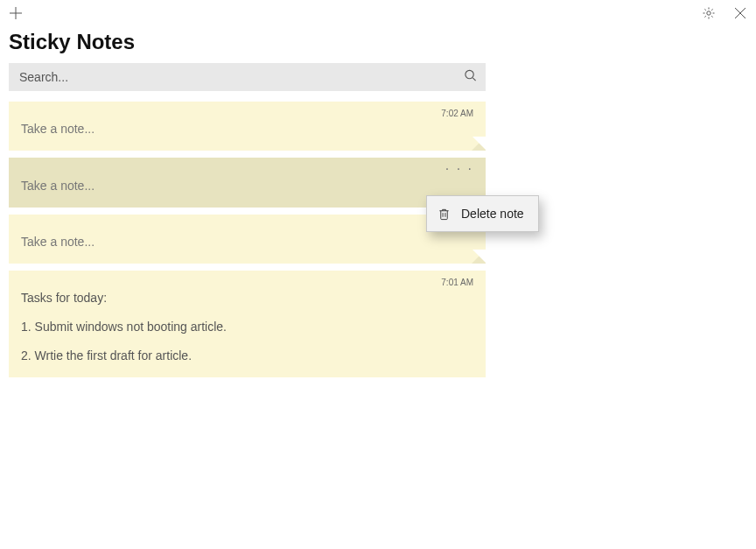 The image size is (756, 549). What do you see at coordinates (16, 13) in the screenshot?
I see `new-note-button` at bounding box center [16, 13].